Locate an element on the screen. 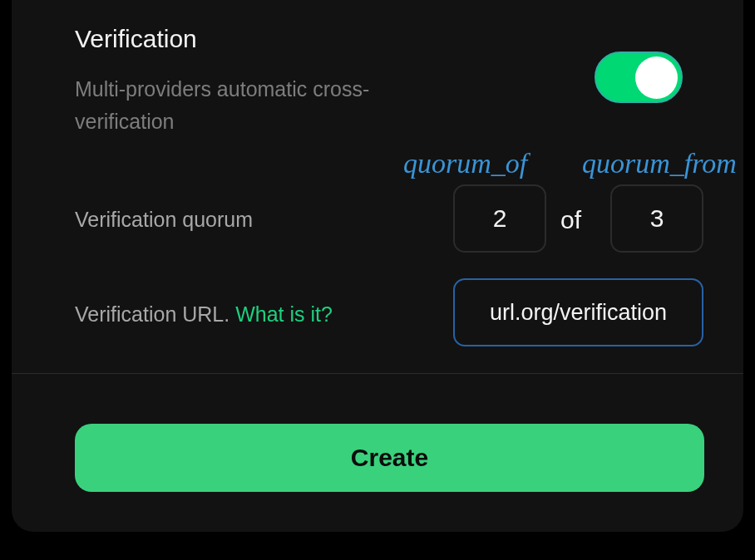 The image size is (755, 560). quorum-of-input is located at coordinates (500, 219).